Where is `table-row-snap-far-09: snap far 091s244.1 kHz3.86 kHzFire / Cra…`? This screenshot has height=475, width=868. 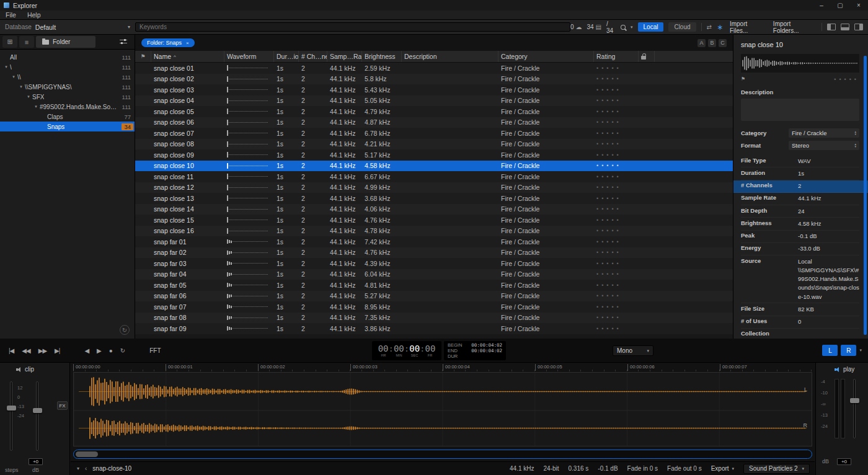
table-row-snap-far-09: snap far 091s244.1 kHz3.86 kHzFire / Cra… is located at coordinates (434, 329).